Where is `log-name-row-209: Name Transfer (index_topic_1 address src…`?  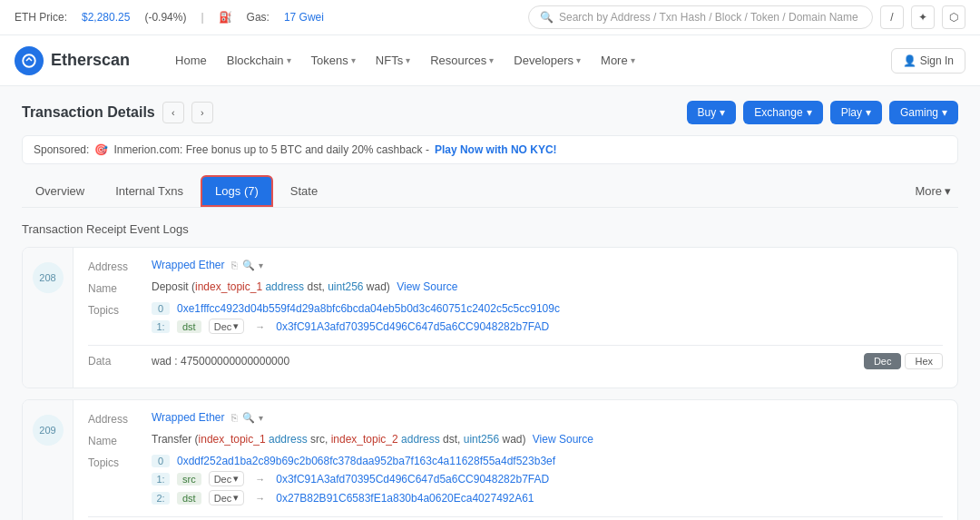 log-name-row-209: Name Transfer (index_topic_1 address src… is located at coordinates (515, 440).